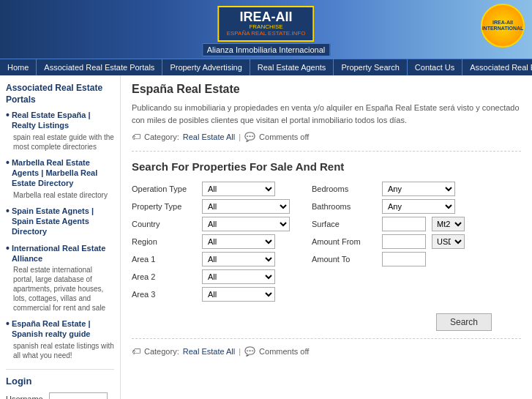  I want to click on sidebar-item-desc-0: spain real estate guide with the most co…, so click(60, 142).